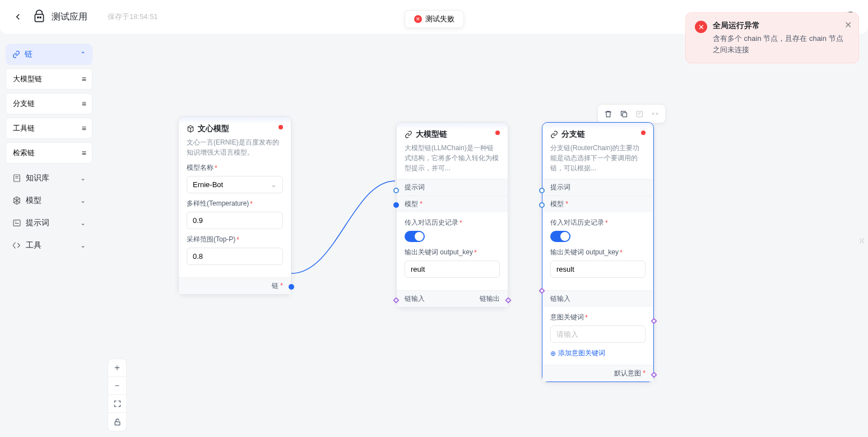 Image resolution: width=868 pixels, height=437 pixels. Describe the element at coordinates (418, 19) in the screenshot. I see `fail-icon: ✕` at that location.